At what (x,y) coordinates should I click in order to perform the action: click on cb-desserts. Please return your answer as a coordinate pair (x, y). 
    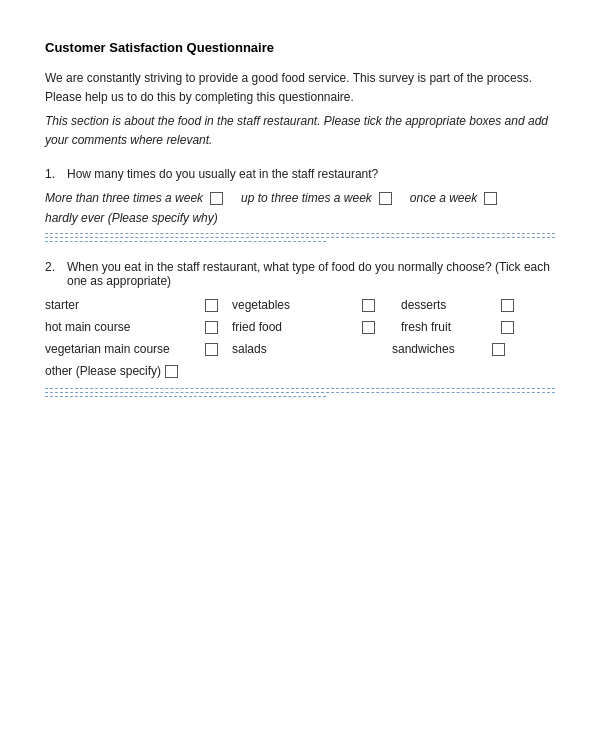
    Looking at the image, I should click on (508, 306).